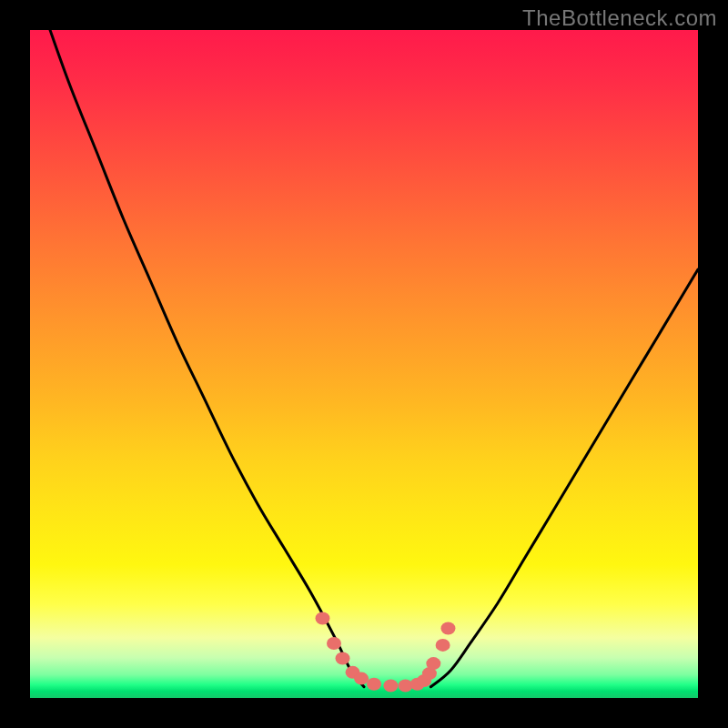 Image resolution: width=728 pixels, height=728 pixels. Describe the element at coordinates (385, 652) in the screenshot. I see `valley-dots` at that location.